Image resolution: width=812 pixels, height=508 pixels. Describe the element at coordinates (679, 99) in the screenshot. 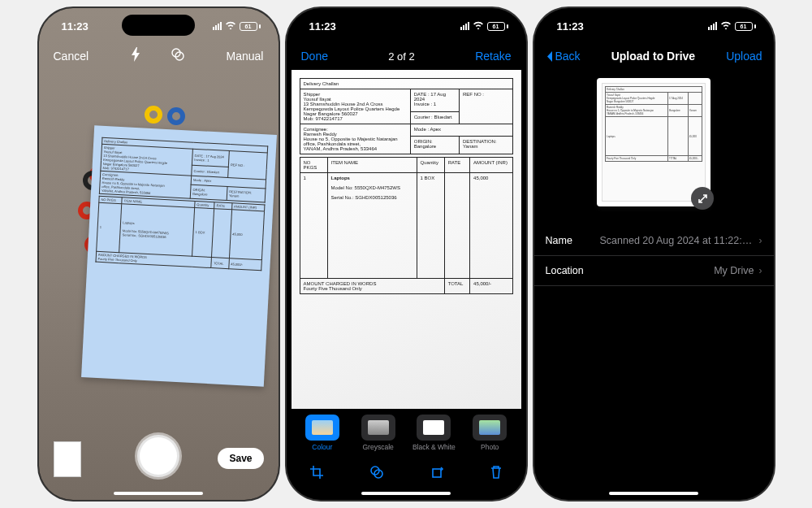

I see `doc-date-value: 17 Aug 2024` at that location.